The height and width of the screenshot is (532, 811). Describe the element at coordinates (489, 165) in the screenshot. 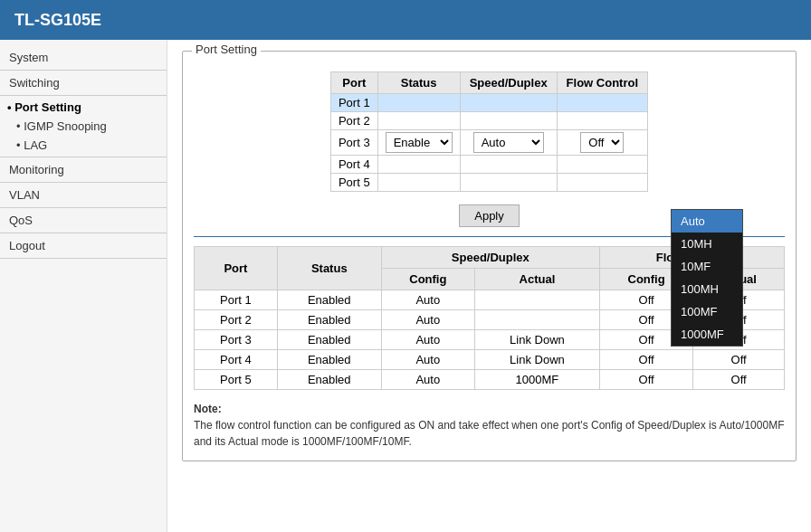

I see `config-row-port4: Port 4` at that location.